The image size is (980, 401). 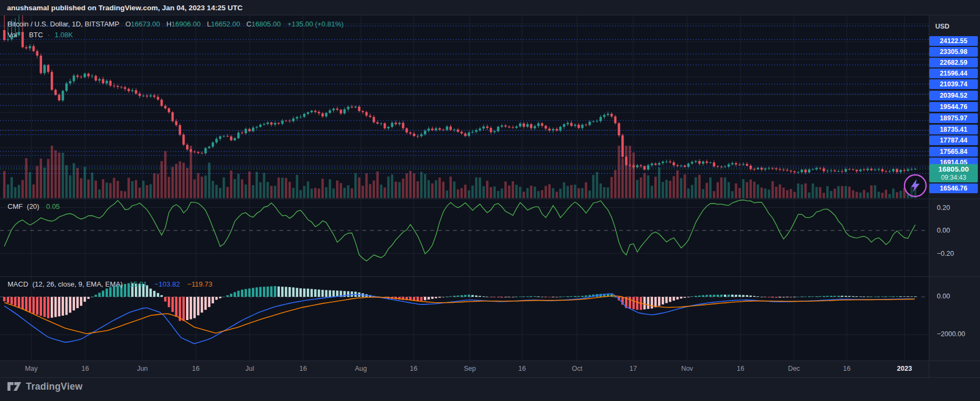 I want to click on time-axis-label: 2023, so click(x=904, y=369).